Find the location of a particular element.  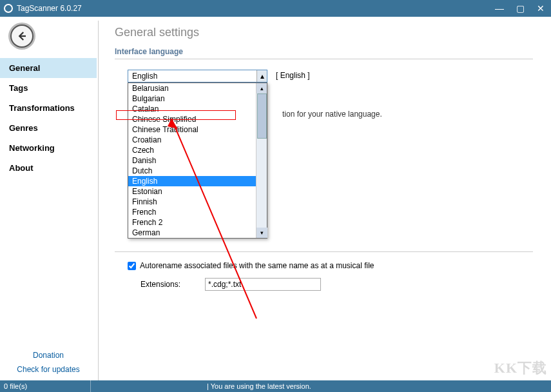

extensions-input is located at coordinates (263, 284).